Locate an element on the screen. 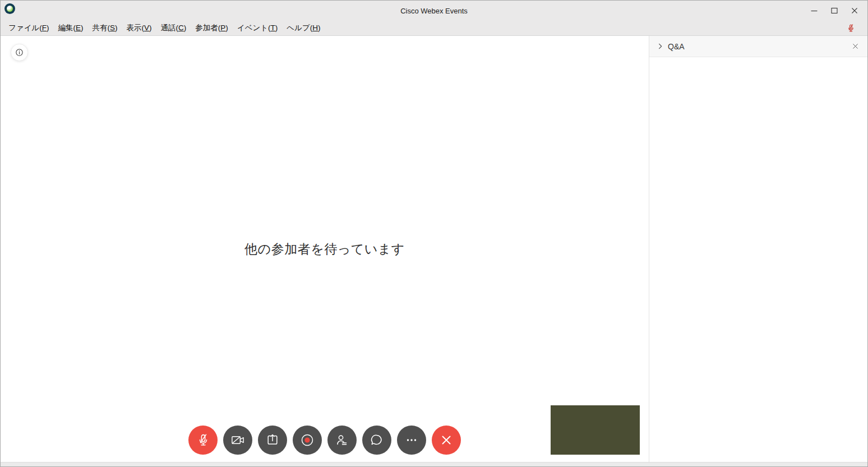  chevron-right-icon is located at coordinates (661, 46).